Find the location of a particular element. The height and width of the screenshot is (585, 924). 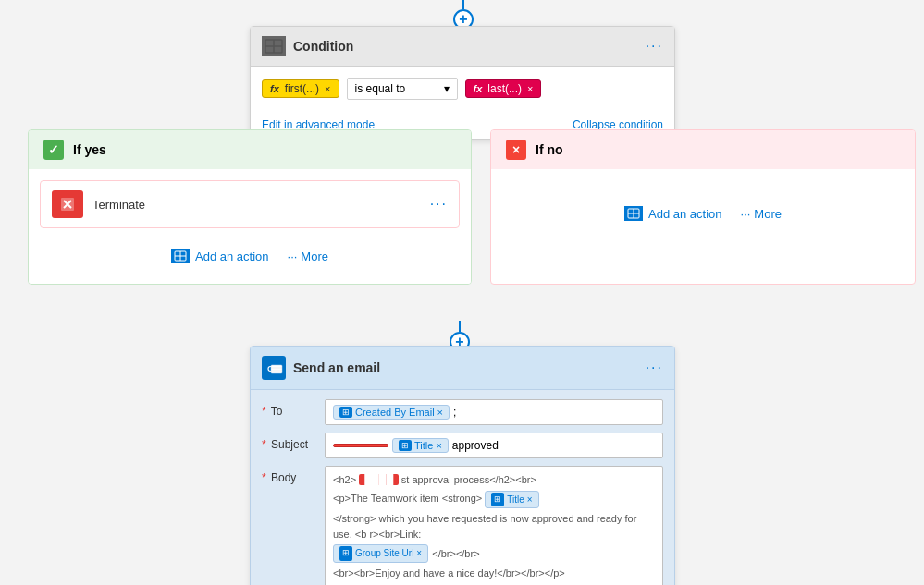

more-button-yes: ··· More is located at coordinates (308, 257).